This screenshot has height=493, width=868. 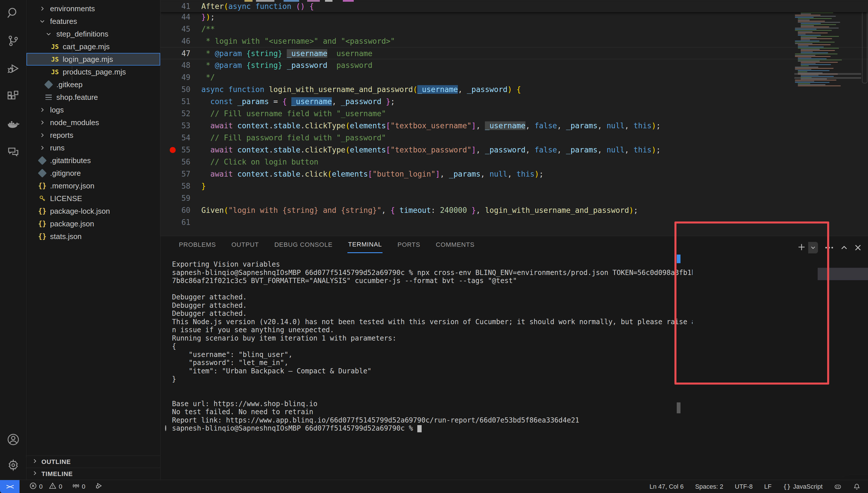 What do you see at coordinates (66, 198) in the screenshot?
I see `tree-item-label: LICENSE` at bounding box center [66, 198].